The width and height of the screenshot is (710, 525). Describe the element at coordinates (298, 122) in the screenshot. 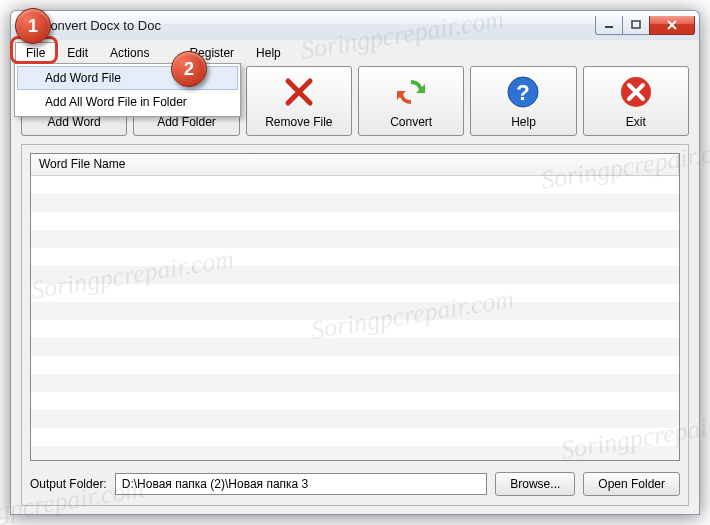

I see `remove-file-label: Remove File` at that location.